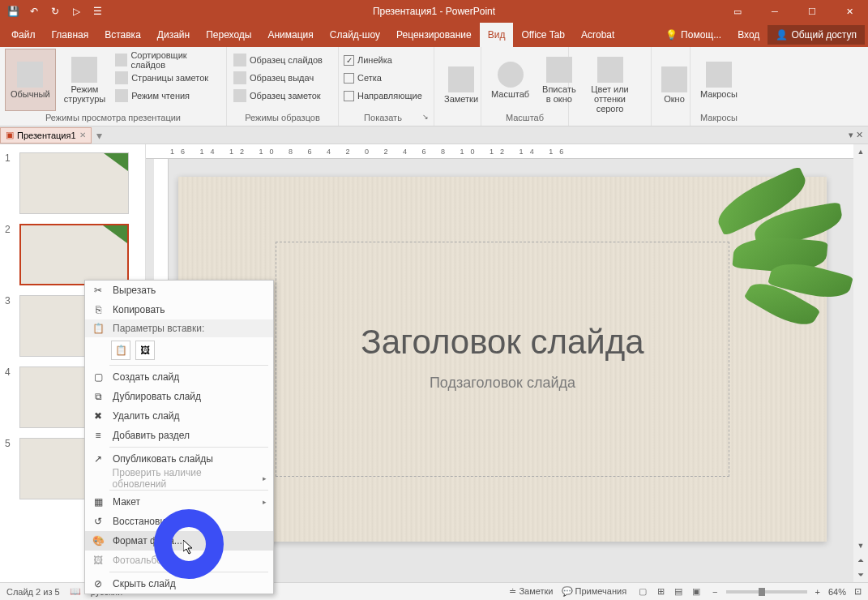  What do you see at coordinates (98, 328) in the screenshot?
I see `clipboard-icon: 📋` at bounding box center [98, 328].